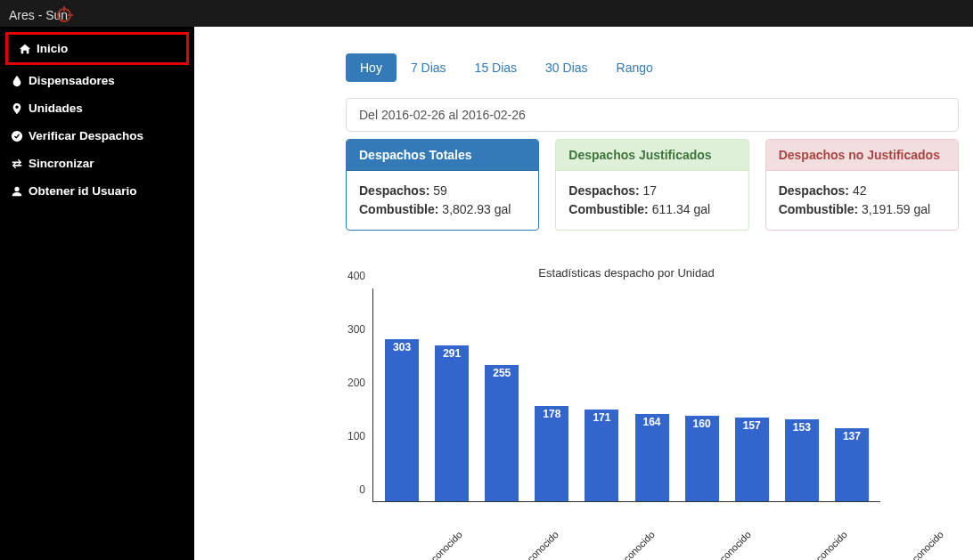  I want to click on user-icon, so click(17, 191).